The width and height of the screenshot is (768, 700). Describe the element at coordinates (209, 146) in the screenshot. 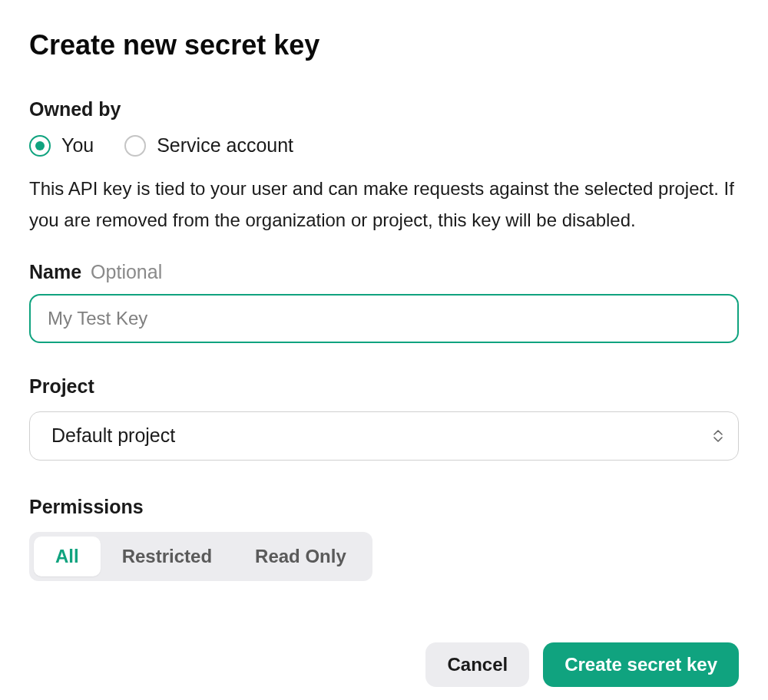

I see `owned-by-service-account-radio: Service account` at that location.